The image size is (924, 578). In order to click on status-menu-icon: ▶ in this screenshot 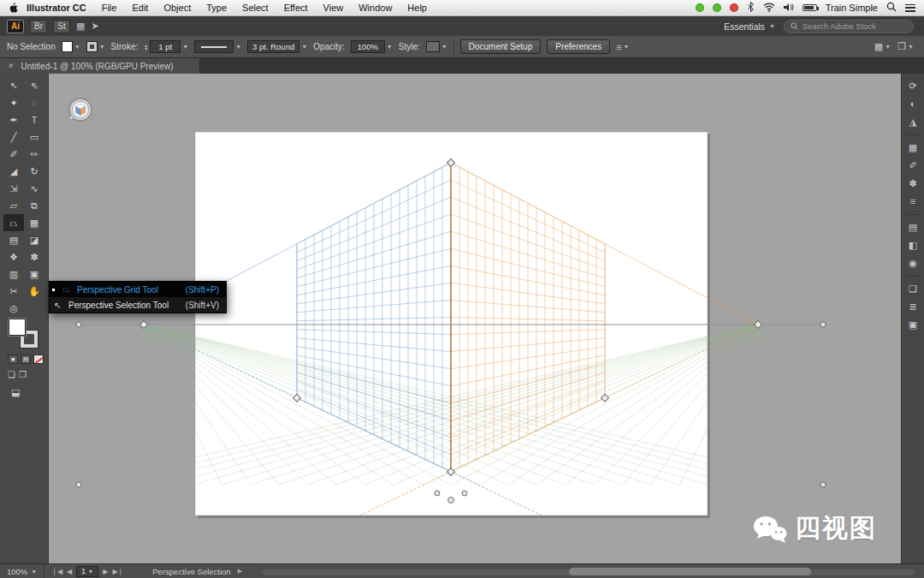, I will do `click(240, 571)`.